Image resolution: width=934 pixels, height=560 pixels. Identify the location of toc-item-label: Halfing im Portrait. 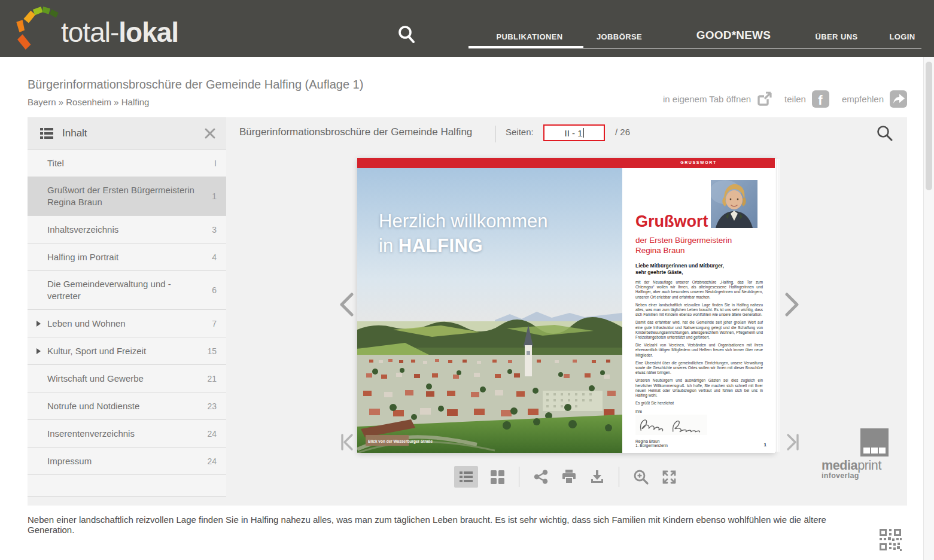
(83, 257).